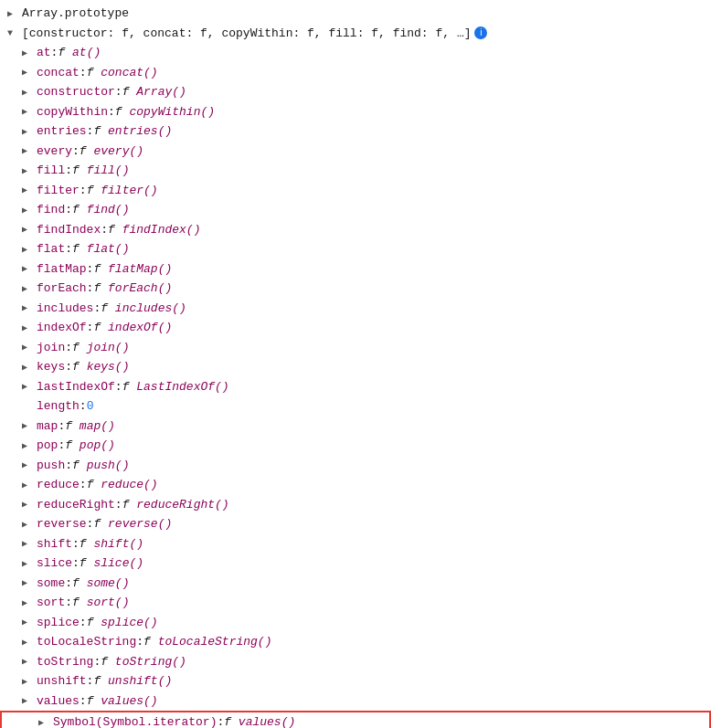 This screenshot has width=711, height=728. Describe the element at coordinates (101, 328) in the screenshot. I see `type-indexOf: f` at that location.